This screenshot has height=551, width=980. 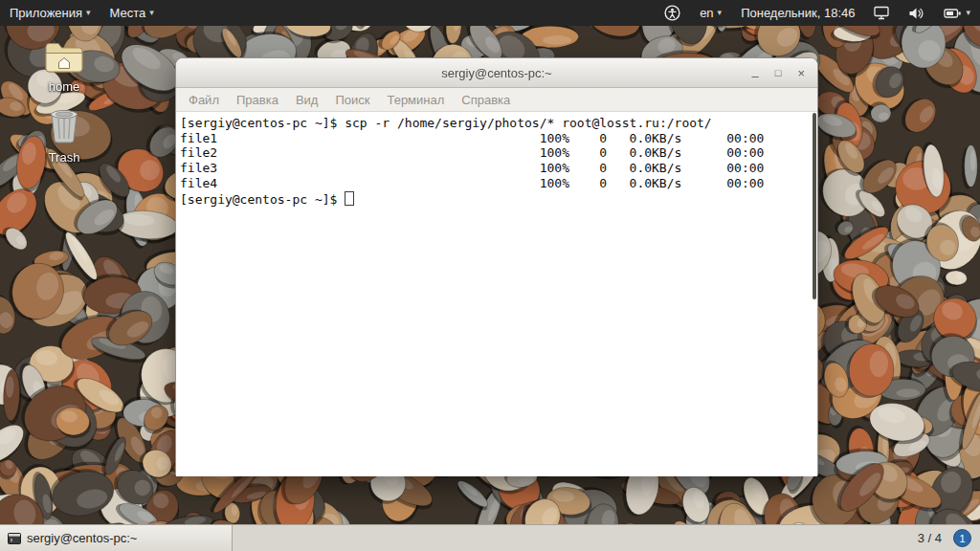 I want to click on accessibility-icon, so click(x=672, y=13).